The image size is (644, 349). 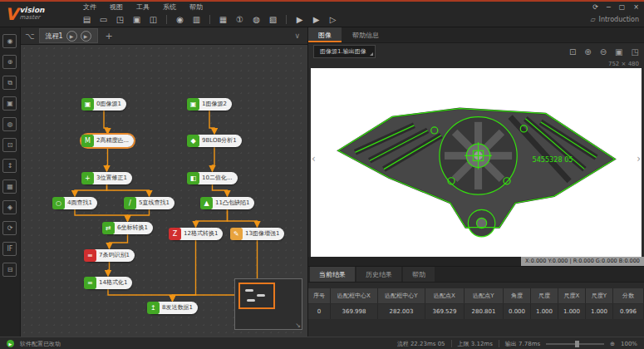 What do you see at coordinates (143, 7) in the screenshot?
I see `menu-item: 工具` at bounding box center [143, 7].